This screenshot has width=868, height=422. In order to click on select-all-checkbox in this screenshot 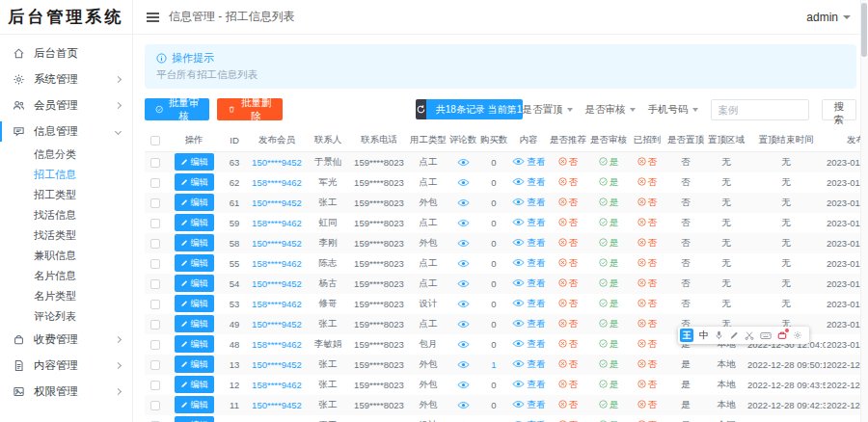, I will do `click(155, 141)`.